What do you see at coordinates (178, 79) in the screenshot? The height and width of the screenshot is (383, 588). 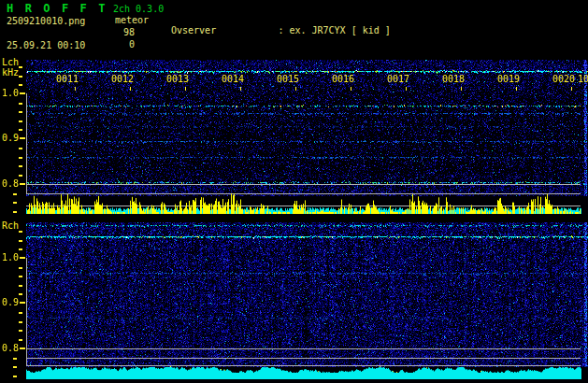 I see `time-label: 0013` at bounding box center [178, 79].